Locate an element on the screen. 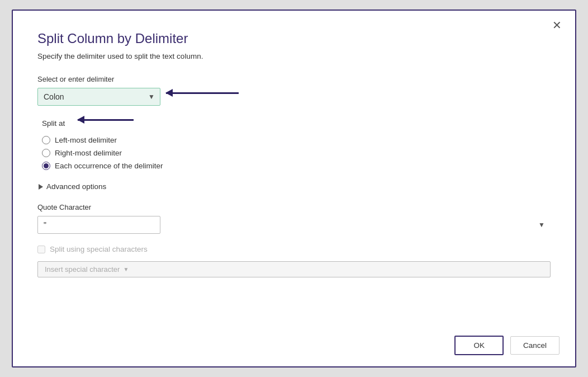  insert-special-char-label: Insert special character is located at coordinates (82, 270).